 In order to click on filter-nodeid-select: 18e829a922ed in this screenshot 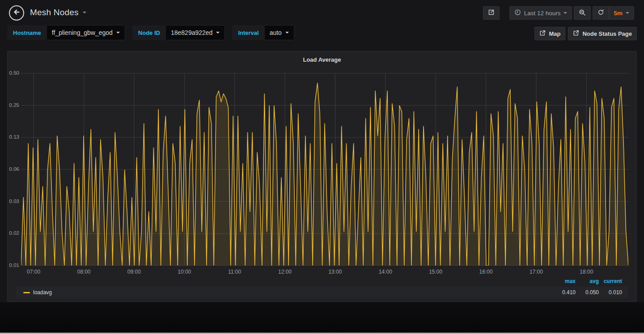, I will do `click(195, 33)`.